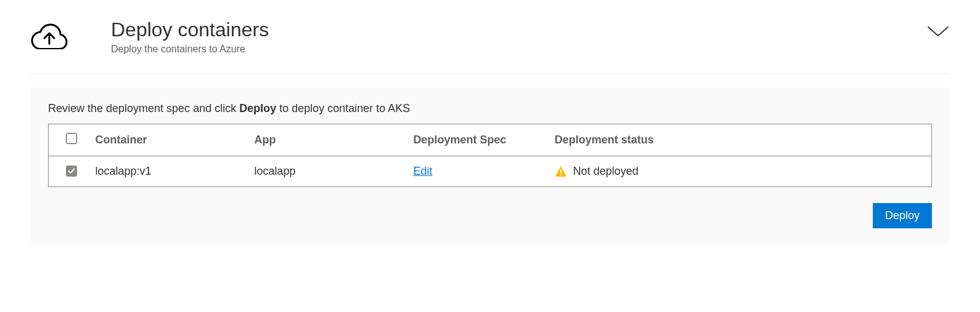  What do you see at coordinates (491, 140) in the screenshot?
I see `table-header-row: Container App Deployment Spec Deployment…` at bounding box center [491, 140].